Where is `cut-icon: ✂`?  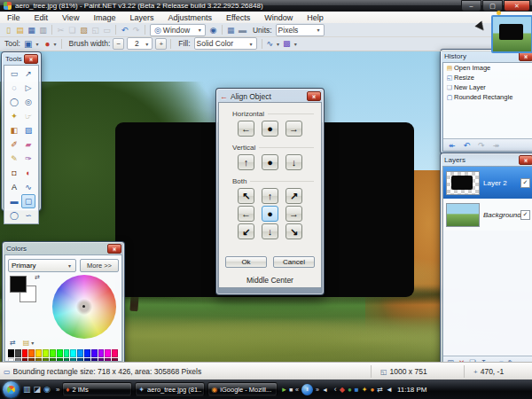 cut-icon: ✂ is located at coordinates (60, 30).